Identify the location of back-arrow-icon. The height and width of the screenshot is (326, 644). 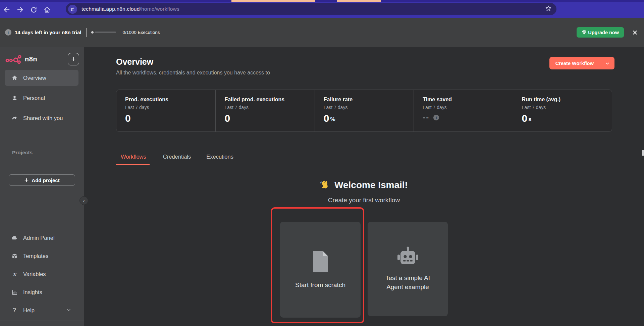
(7, 10).